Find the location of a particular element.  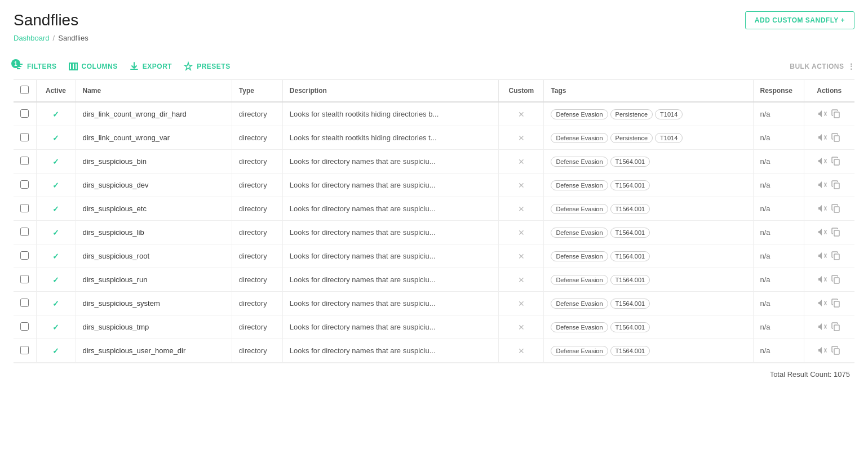

row-9-custom: ✕ is located at coordinates (521, 327).